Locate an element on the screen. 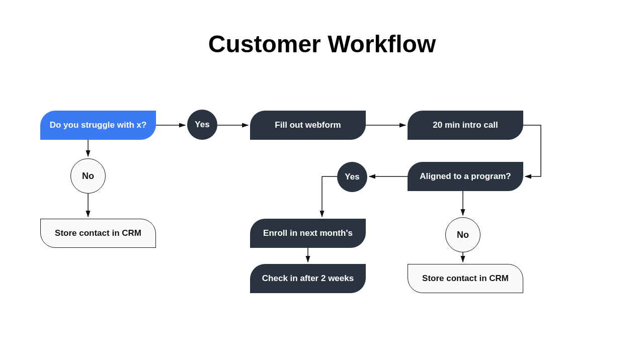 The height and width of the screenshot is (362, 644). node-start-question: Do you struggle with x? is located at coordinates (98, 125).